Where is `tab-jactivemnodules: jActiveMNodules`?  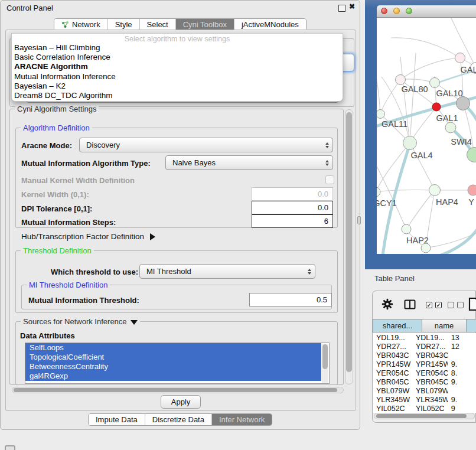 tab-jactivemnodules: jActiveMNodules is located at coordinates (270, 25).